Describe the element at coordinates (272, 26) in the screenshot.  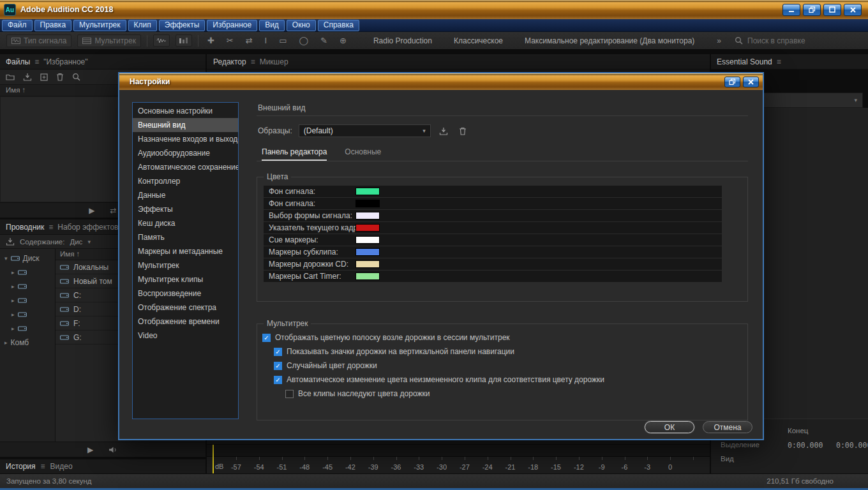
I see `menu-view: Вид` at that location.